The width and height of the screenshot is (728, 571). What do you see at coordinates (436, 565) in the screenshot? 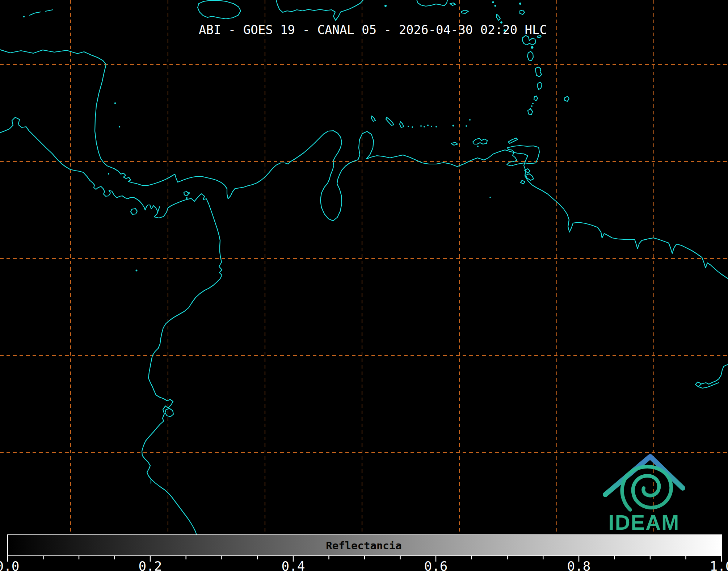
I see `colorbar-tick-label: 0.6` at bounding box center [436, 565].